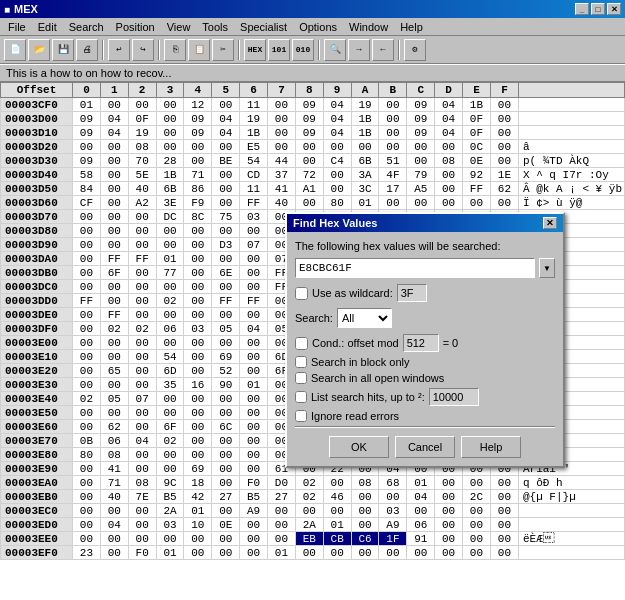 The image size is (625, 600). I want to click on list-hits-checkbox, so click(301, 397).